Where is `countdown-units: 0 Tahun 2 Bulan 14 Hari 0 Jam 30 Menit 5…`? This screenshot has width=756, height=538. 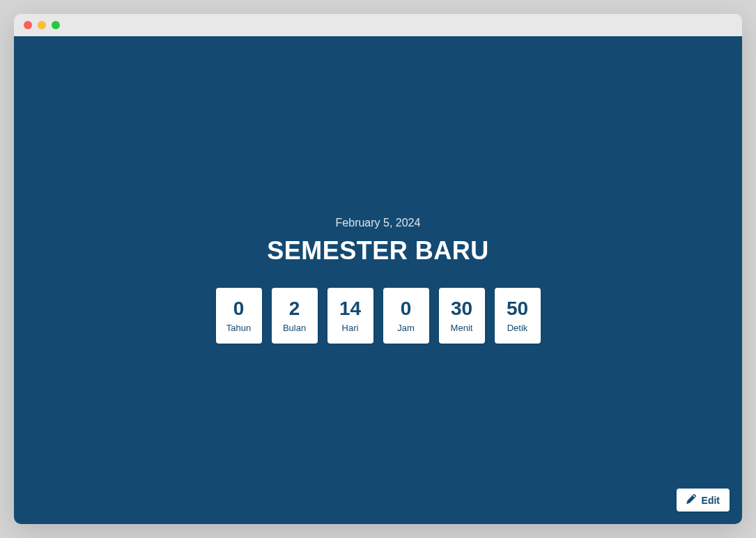 countdown-units: 0 Tahun 2 Bulan 14 Hari 0 Jam 30 Menit 5… is located at coordinates (378, 316).